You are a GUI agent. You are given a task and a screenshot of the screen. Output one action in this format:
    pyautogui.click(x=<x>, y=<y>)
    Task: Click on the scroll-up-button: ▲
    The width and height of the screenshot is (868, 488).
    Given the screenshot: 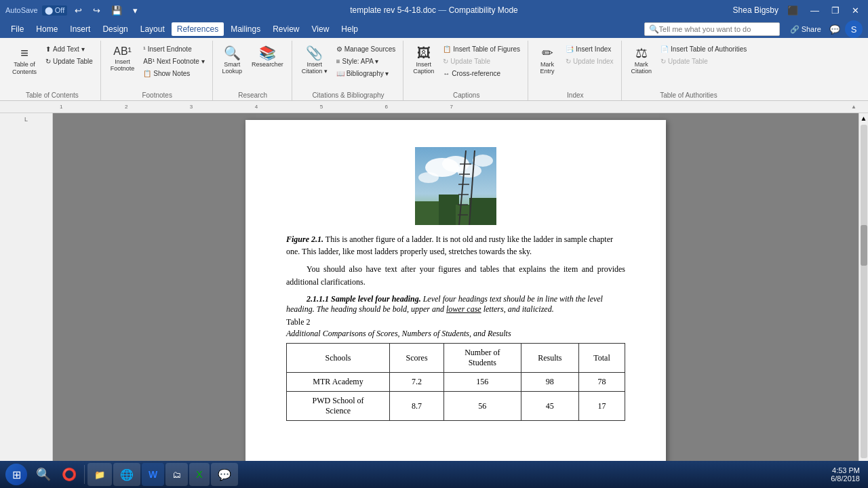 What is the action you would take?
    pyautogui.click(x=864, y=118)
    